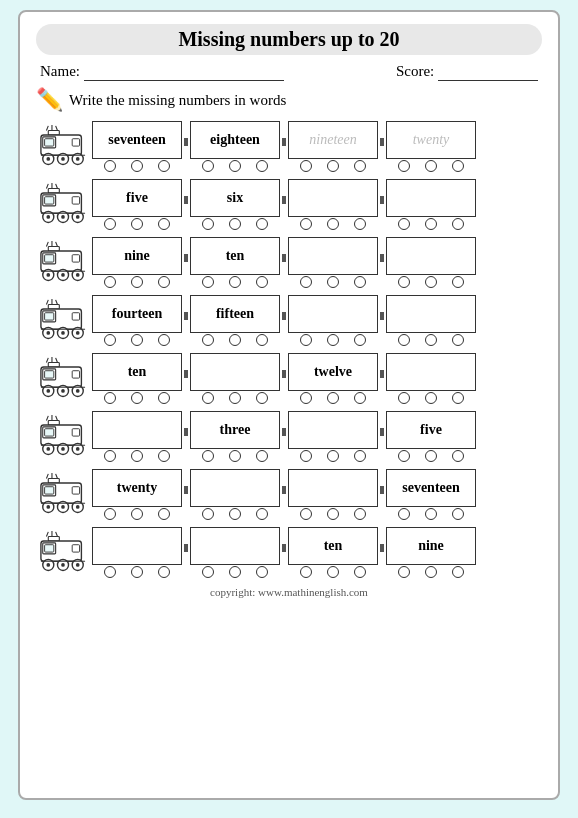  What do you see at coordinates (137, 262) in the screenshot?
I see `train-car: nine` at bounding box center [137, 262].